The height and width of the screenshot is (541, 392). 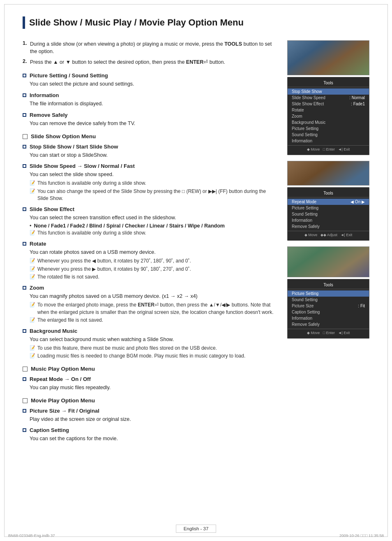 What do you see at coordinates (92, 233) in the screenshot?
I see `note-text-3: This function is available only during a…` at bounding box center [92, 233].